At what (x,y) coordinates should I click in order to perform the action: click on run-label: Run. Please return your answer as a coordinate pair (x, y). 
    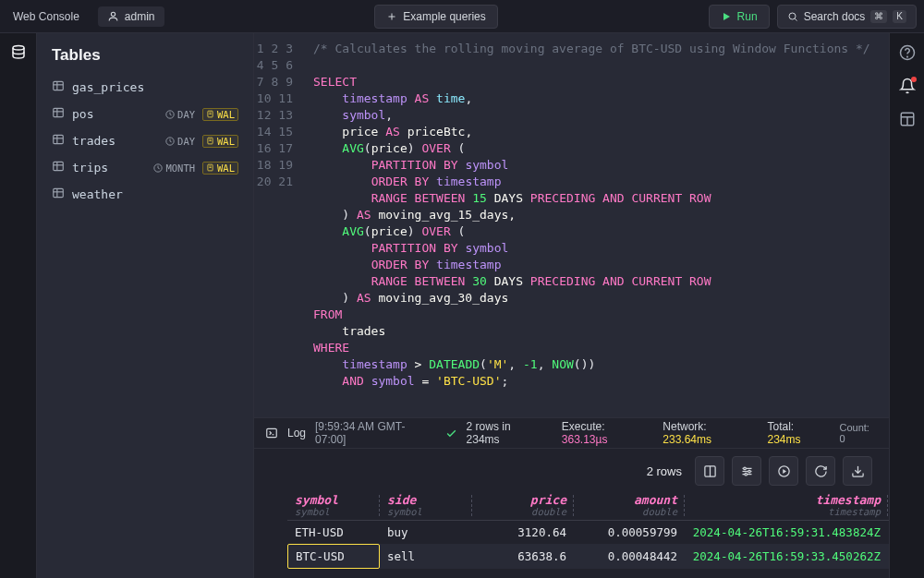
    Looking at the image, I should click on (748, 17).